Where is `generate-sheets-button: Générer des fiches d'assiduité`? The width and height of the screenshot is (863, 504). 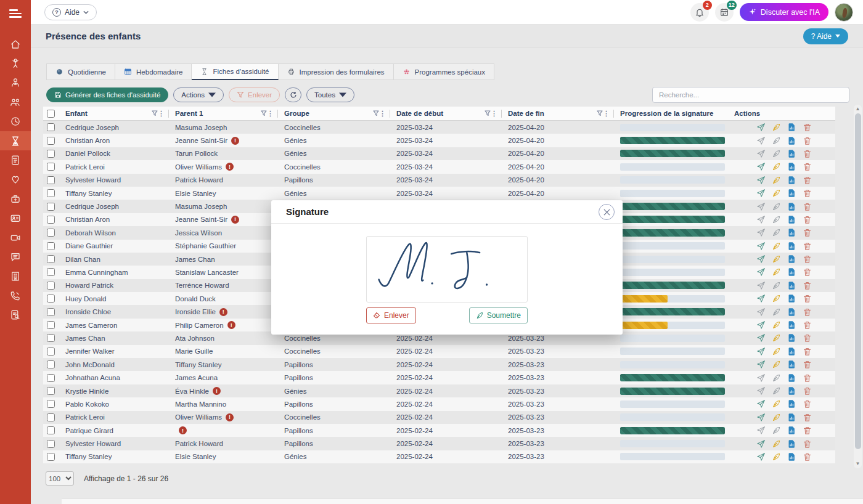
generate-sheets-button: Générer des fiches d'assiduité is located at coordinates (107, 95).